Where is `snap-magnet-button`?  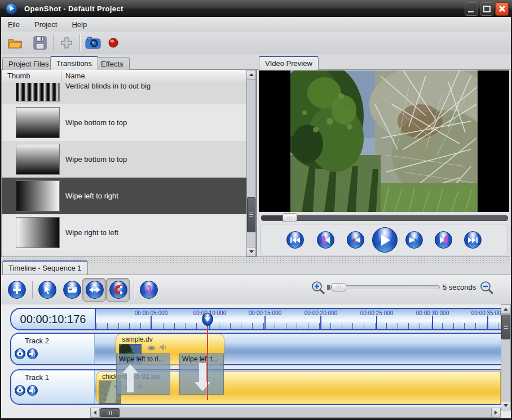
snap-magnet-button is located at coordinates (118, 290).